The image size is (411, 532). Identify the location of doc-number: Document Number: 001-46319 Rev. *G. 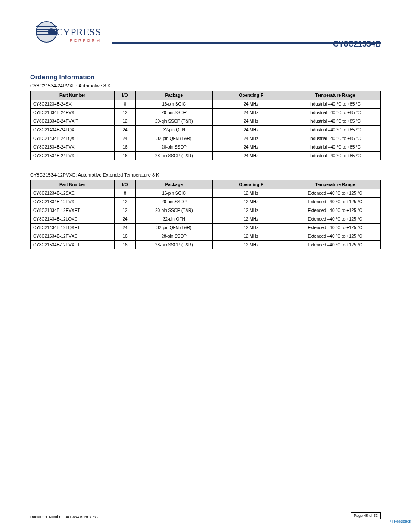
(64, 517).